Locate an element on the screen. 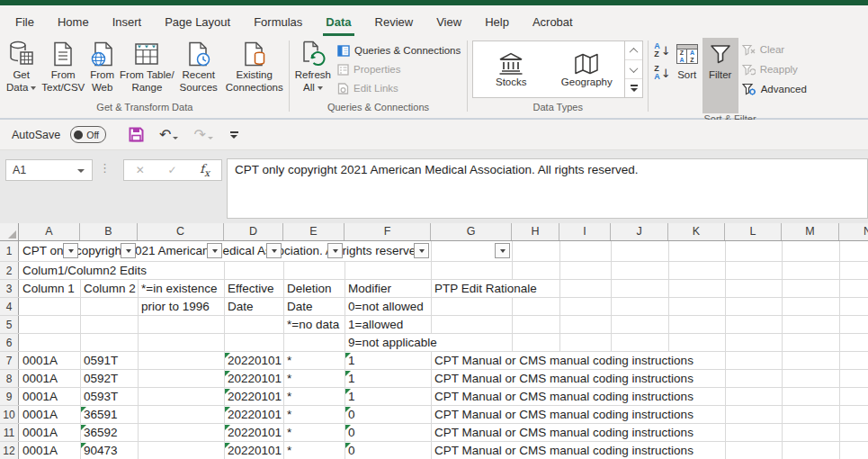 This screenshot has width=868, height=459. cell-B12: 90473 is located at coordinates (102, 450).